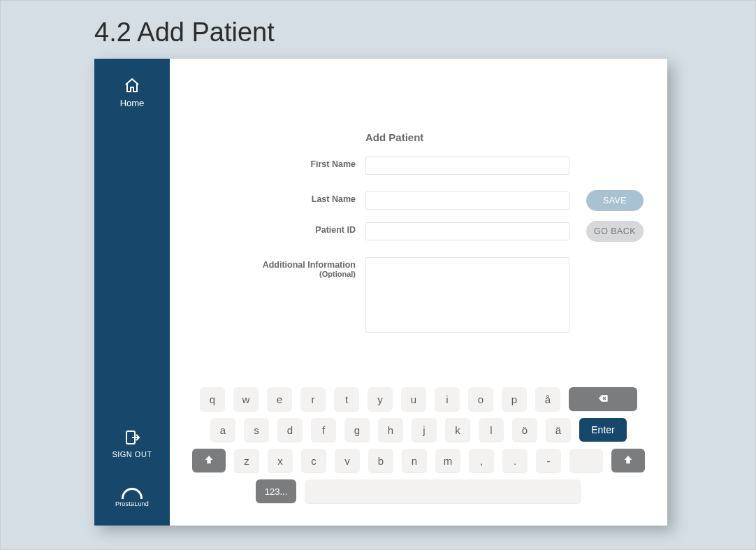  Describe the element at coordinates (290, 430) in the screenshot. I see `key-d: d` at that location.